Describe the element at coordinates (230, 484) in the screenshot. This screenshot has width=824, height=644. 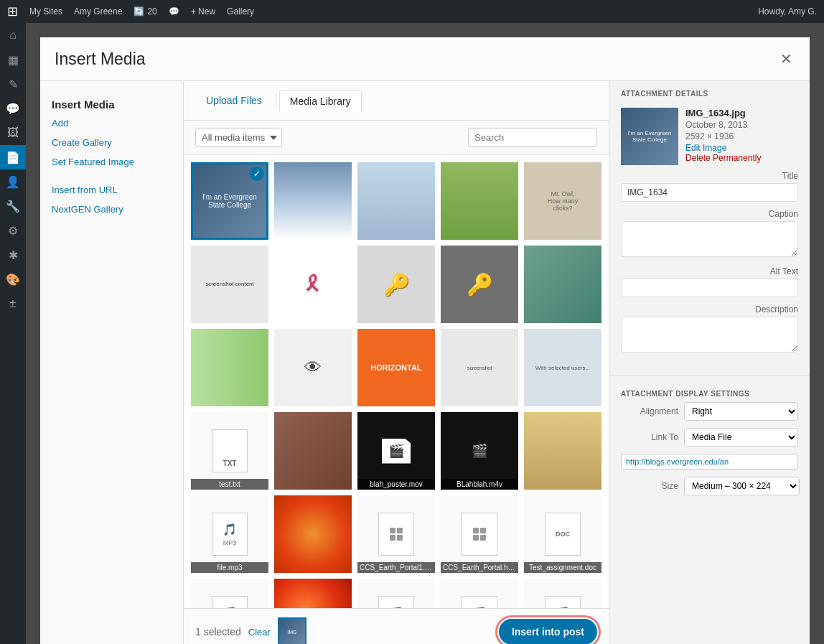
I see `media-item-label-16: test.txt` at that location.